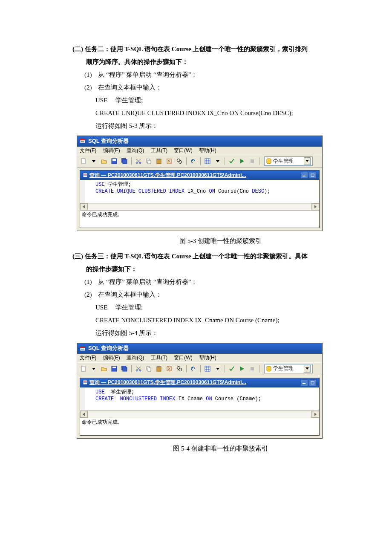 The height and width of the screenshot is (555, 392). Describe the element at coordinates (168, 175) in the screenshot. I see `query-window-title: 查询 — PC2010030611GTS.学生管理.PC2010030611GT…` at that location.